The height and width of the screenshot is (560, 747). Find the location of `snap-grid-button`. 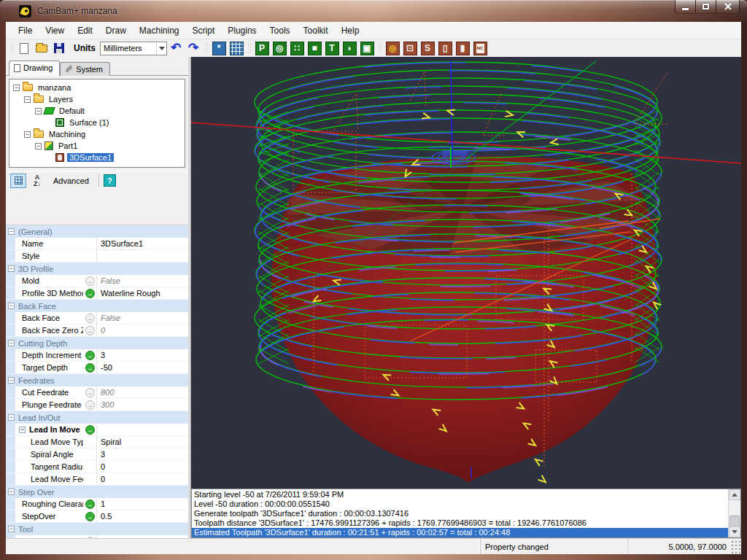

snap-grid-button is located at coordinates (236, 48).